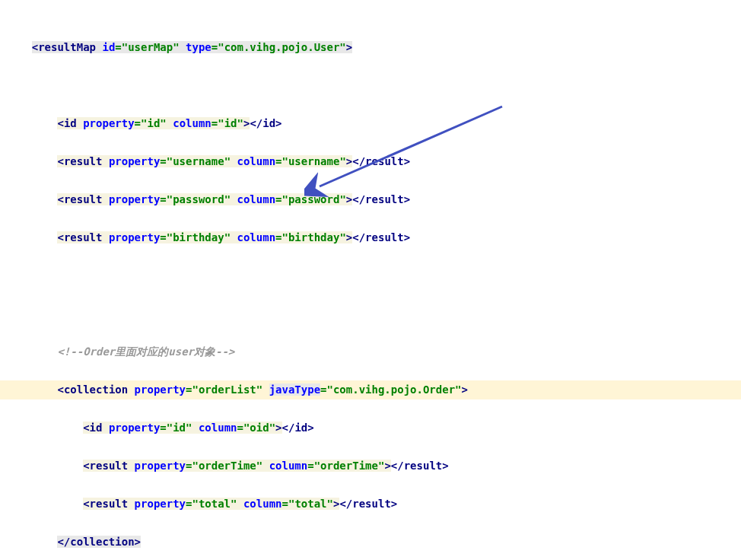  I want to click on code-line-highlighted: <collection property="orderList" javaTyp…, so click(370, 390).